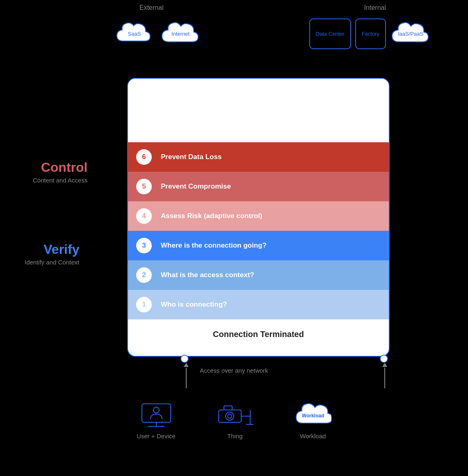  Describe the element at coordinates (208, 275) in the screenshot. I see `row-2-label: What is the access context?` at that location.